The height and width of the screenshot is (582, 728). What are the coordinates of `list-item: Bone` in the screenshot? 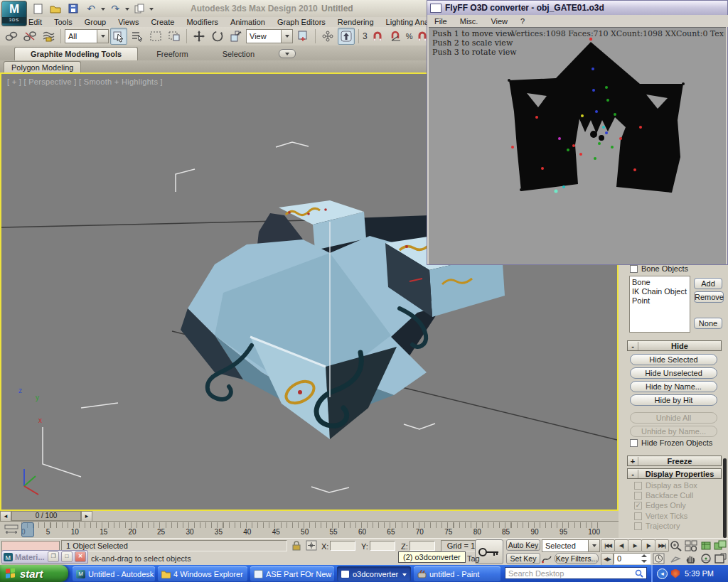 It's located at (660, 283).